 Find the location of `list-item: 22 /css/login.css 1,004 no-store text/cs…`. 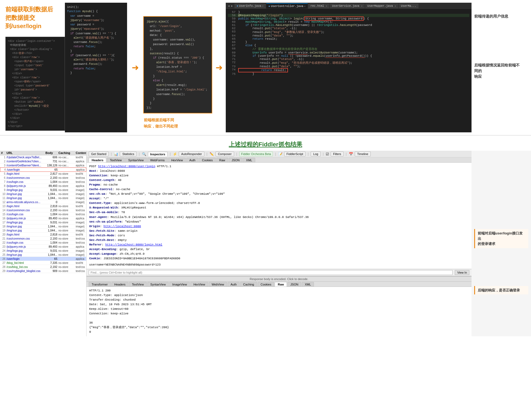

list-item: 22 /css/login.css 1,004 no-store text/cs… is located at coordinates (43, 243).